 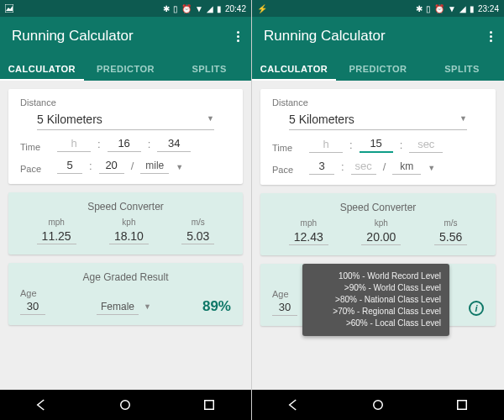 I want to click on age-card: Age Graded Result Age30 Female▼ 89%, so click(x=126, y=294).